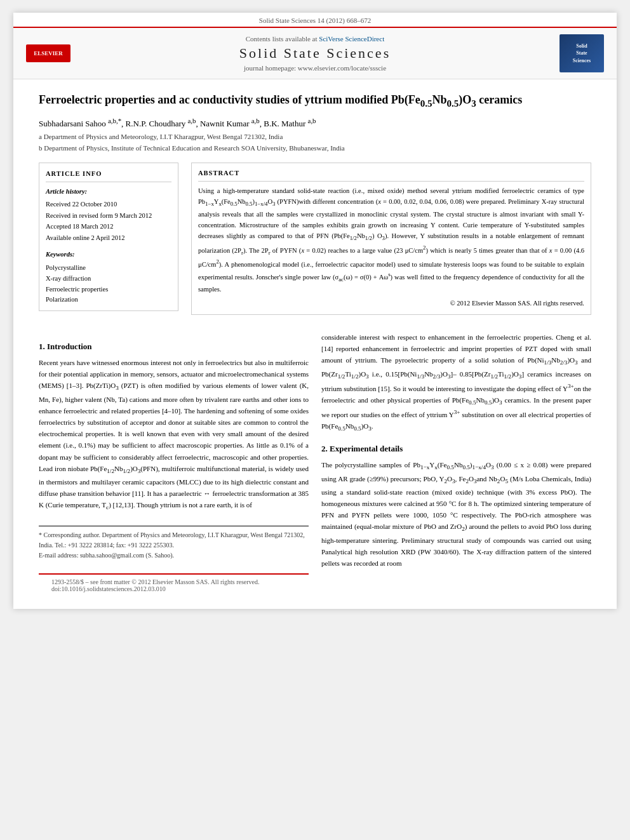  I want to click on received-date: Received 22 October 2010, so click(109, 204).